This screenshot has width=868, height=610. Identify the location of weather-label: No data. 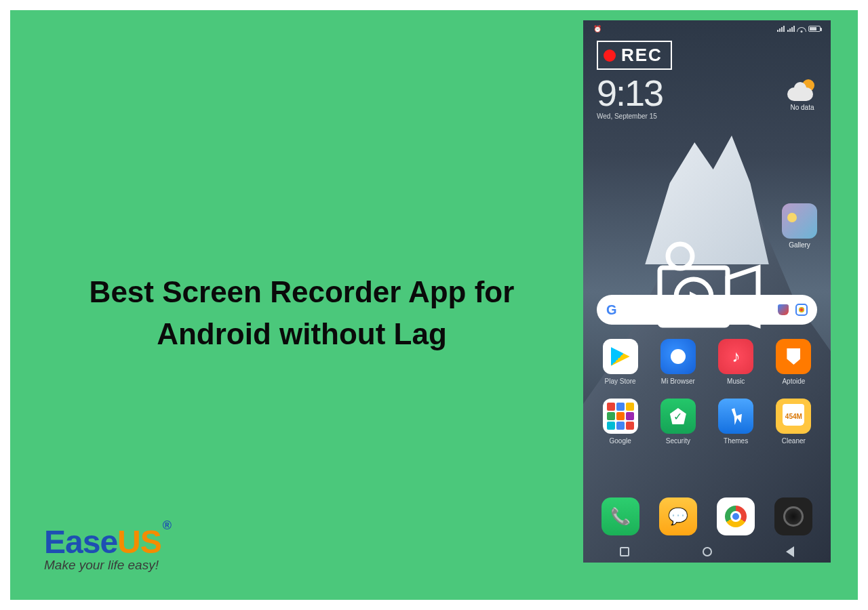
(802, 107).